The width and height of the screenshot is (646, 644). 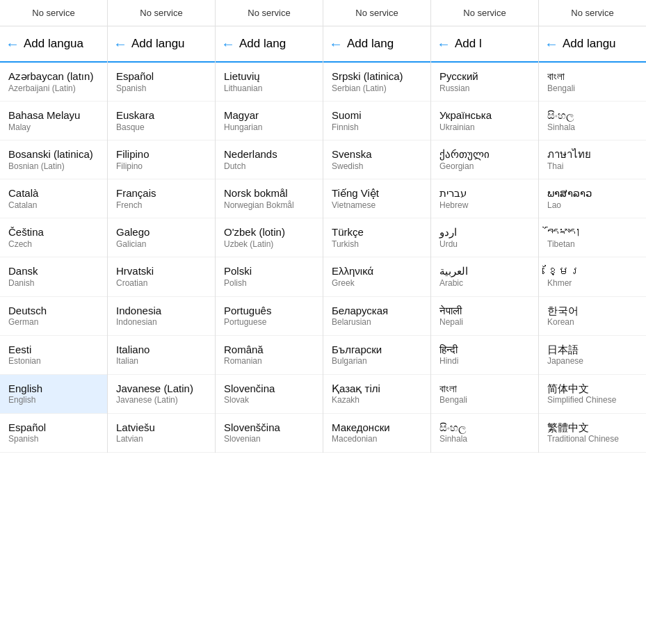 What do you see at coordinates (377, 277) in the screenshot?
I see `list-item: ΕλληνικάGreek` at bounding box center [377, 277].